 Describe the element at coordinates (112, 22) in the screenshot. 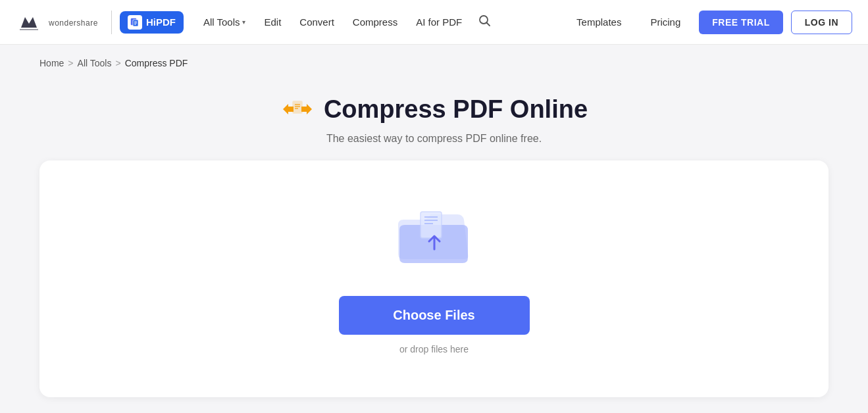

I see `header-divider` at that location.